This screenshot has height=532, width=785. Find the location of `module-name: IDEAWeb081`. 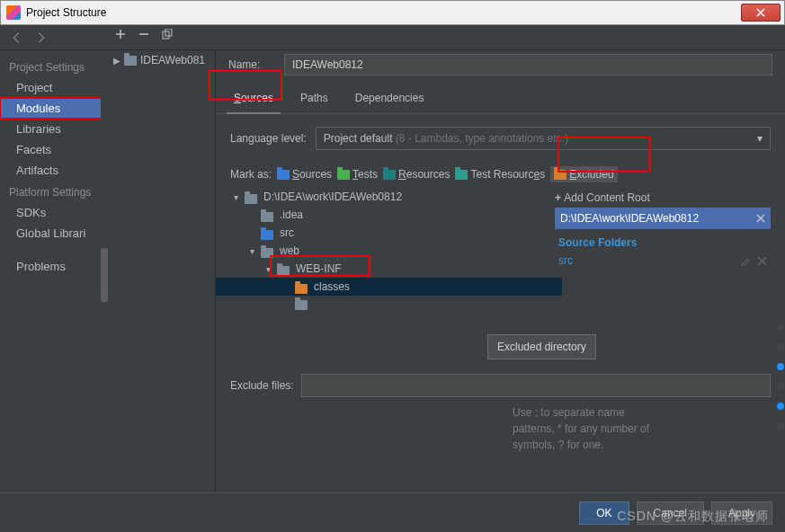

module-name: IDEAWeb081 is located at coordinates (173, 60).